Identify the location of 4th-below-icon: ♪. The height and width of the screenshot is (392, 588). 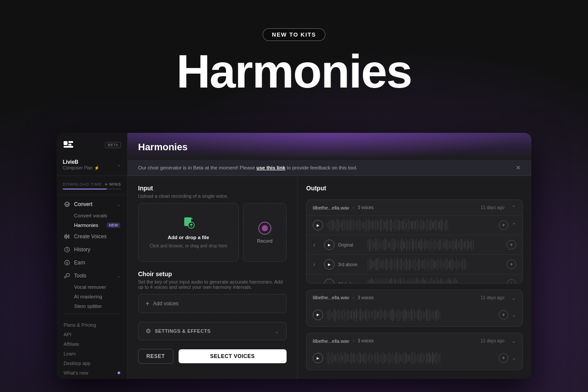
(317, 282).